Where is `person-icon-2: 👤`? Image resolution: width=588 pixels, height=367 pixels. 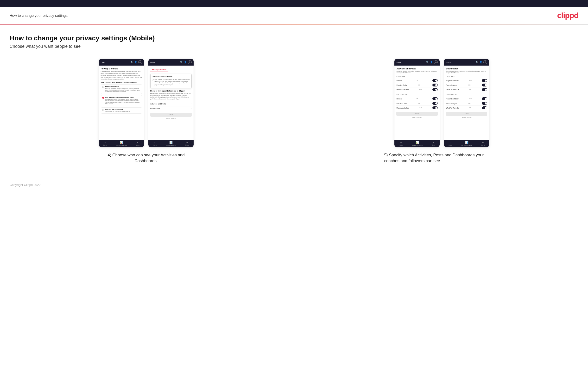 person-icon-2: 👤 is located at coordinates (185, 62).